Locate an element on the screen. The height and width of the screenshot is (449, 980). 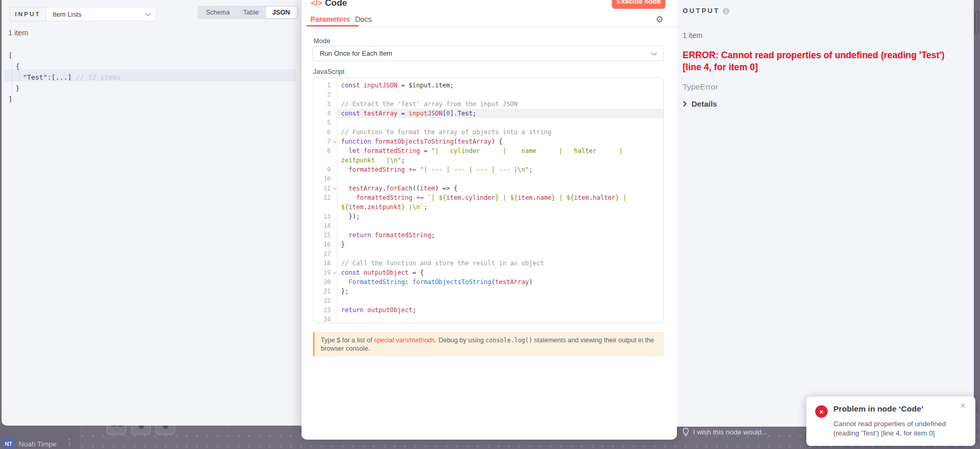
json-row: "Test":[...] // 12 items is located at coordinates (152, 77).